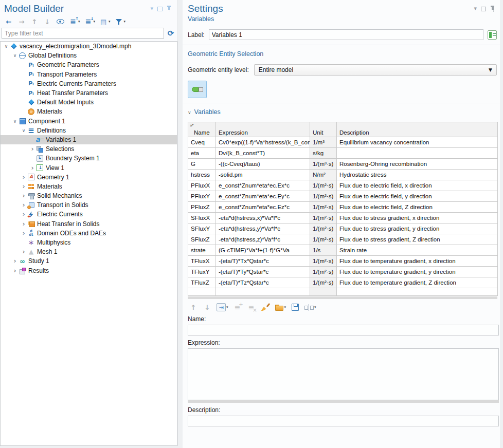  I want to click on cell-name: TFluxZ, so click(202, 283).